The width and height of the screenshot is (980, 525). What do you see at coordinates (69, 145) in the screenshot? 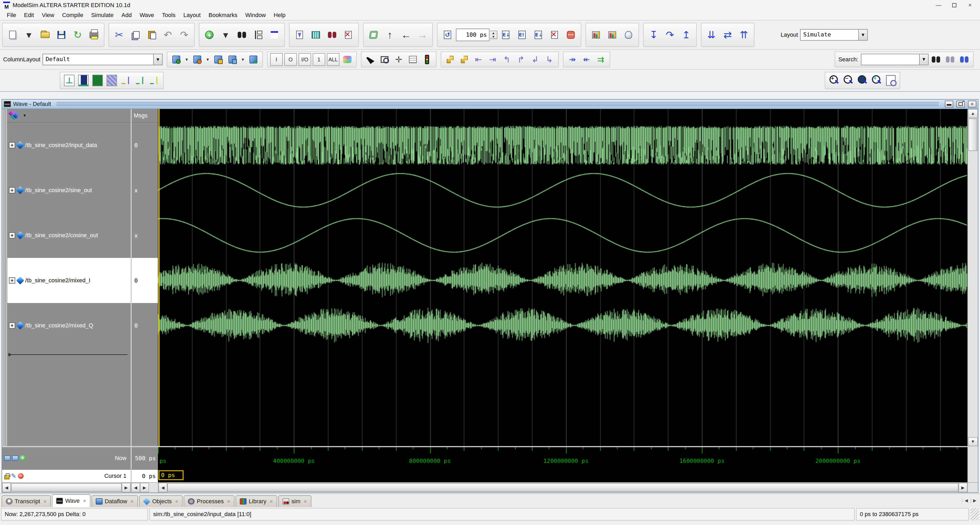
I see `signal-row: +/tb_sine_cosine2/input_data` at bounding box center [69, 145].